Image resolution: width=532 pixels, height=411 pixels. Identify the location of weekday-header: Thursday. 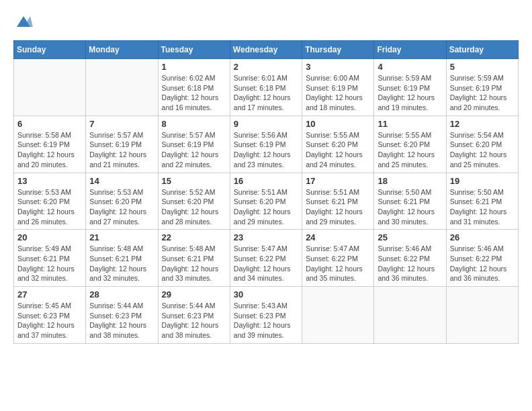
(339, 50).